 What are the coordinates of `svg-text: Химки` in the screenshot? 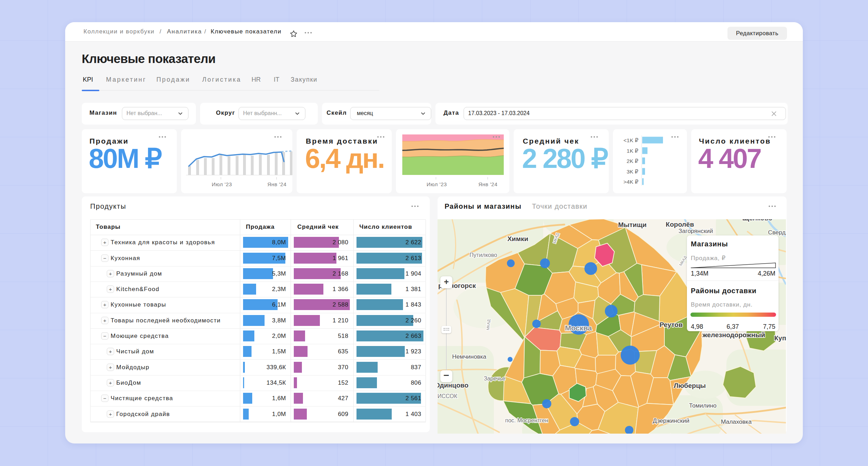 It's located at (518, 239).